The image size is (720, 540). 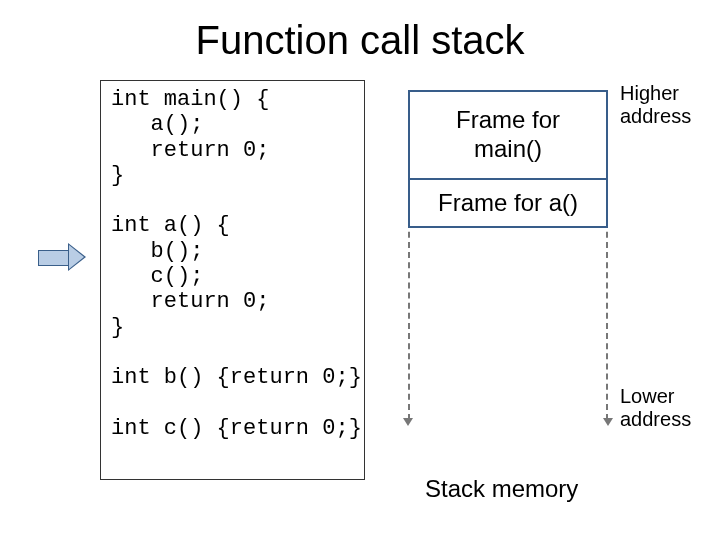 I want to click on slide-title: Function call stack, so click(x=360, y=40).